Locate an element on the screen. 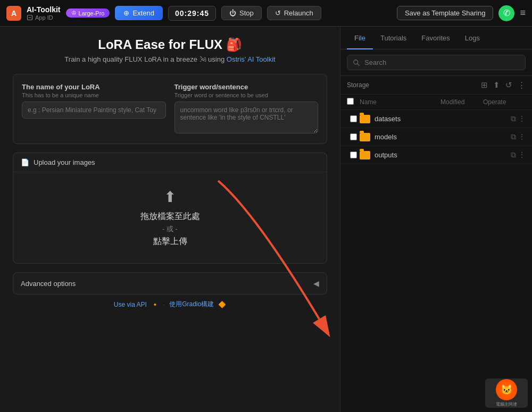  row-checkbox-outputs is located at coordinates (353, 155).